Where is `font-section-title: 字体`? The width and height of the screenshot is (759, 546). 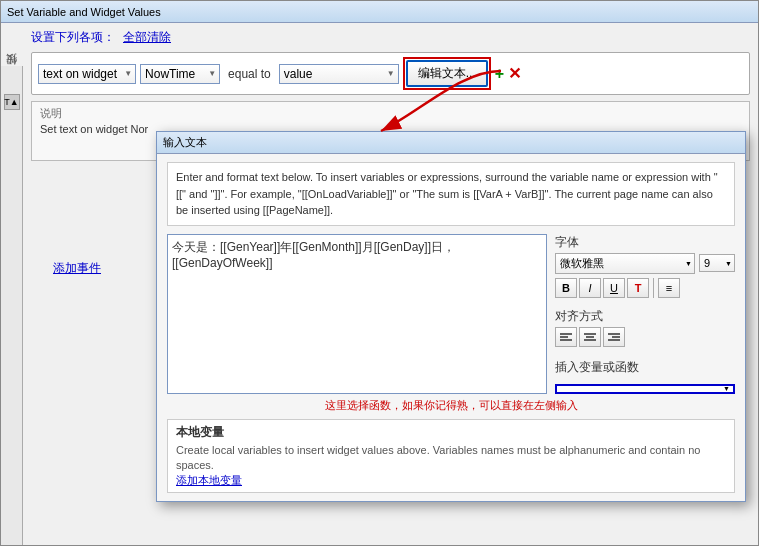 font-section-title: 字体 is located at coordinates (645, 242).